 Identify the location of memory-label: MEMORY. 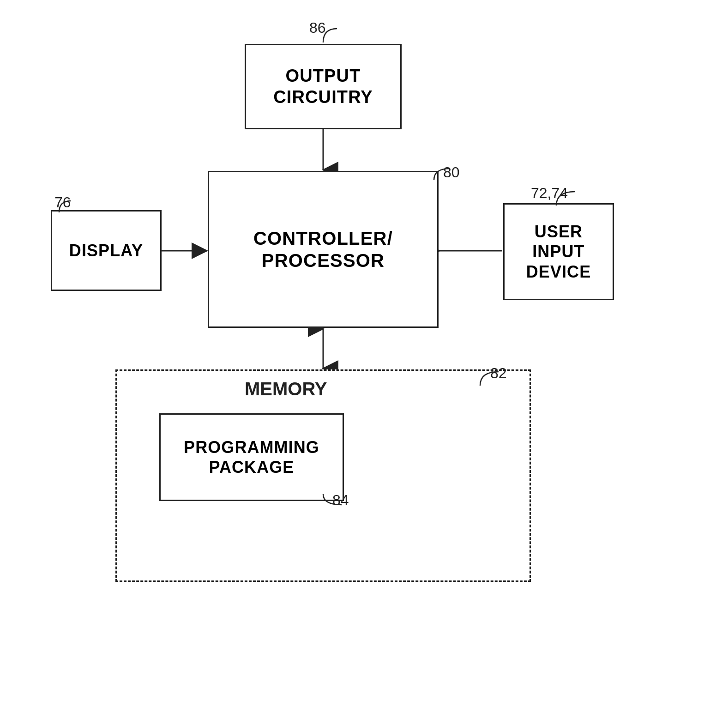
(286, 389).